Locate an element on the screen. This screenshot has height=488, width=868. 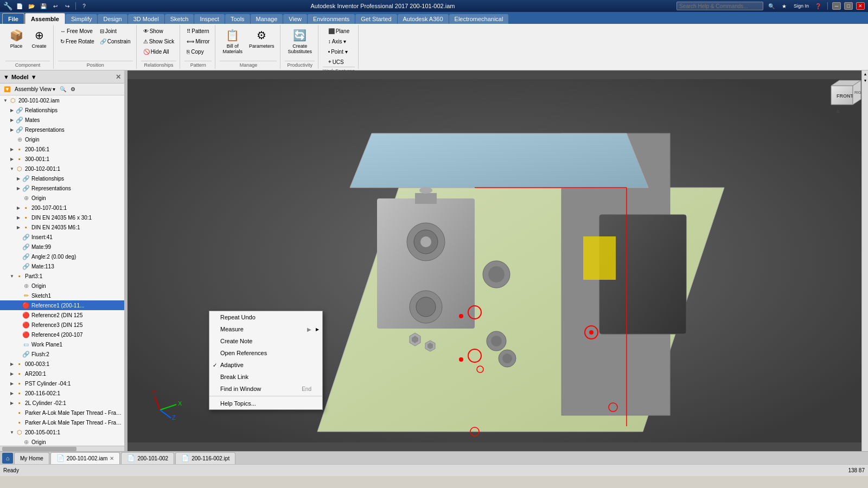
tree-item-relationships2: ▶🔗Relationships is located at coordinates (62, 178).